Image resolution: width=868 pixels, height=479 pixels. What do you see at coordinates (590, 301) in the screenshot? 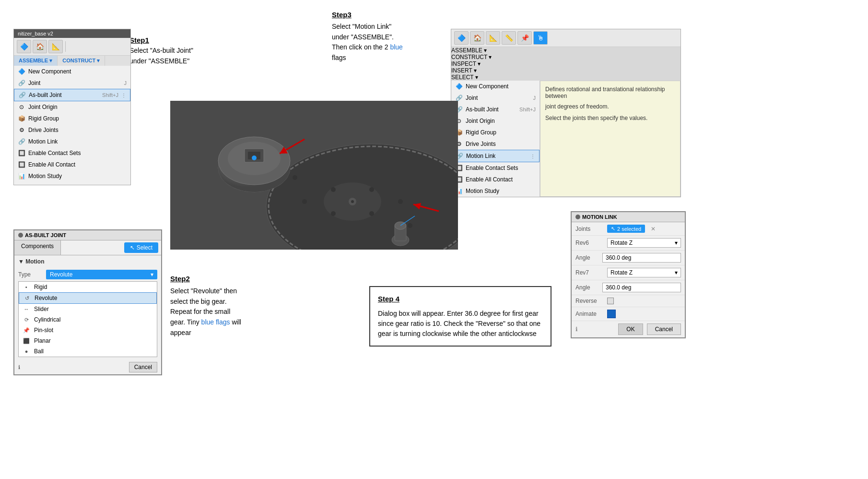
I see `ml-reverse-label: Reverse` at bounding box center [590, 301].